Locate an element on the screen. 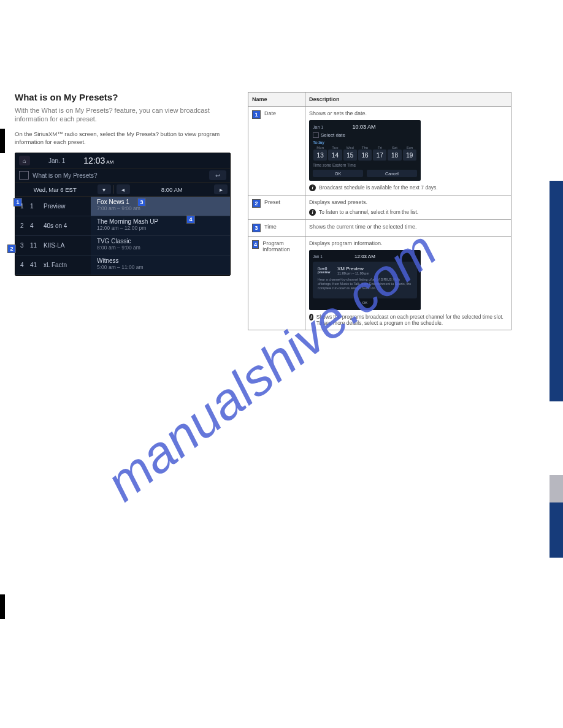  feature-name-cell: 4 Program information is located at coordinates (277, 283).